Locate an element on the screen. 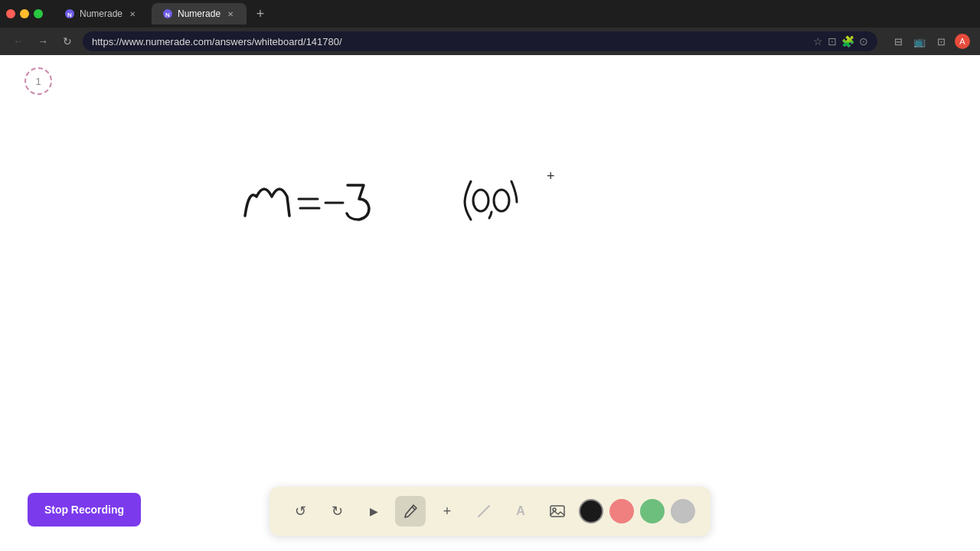 Image resolution: width=980 pixels, height=551 pixels. traffic-lights is located at coordinates (24, 14).